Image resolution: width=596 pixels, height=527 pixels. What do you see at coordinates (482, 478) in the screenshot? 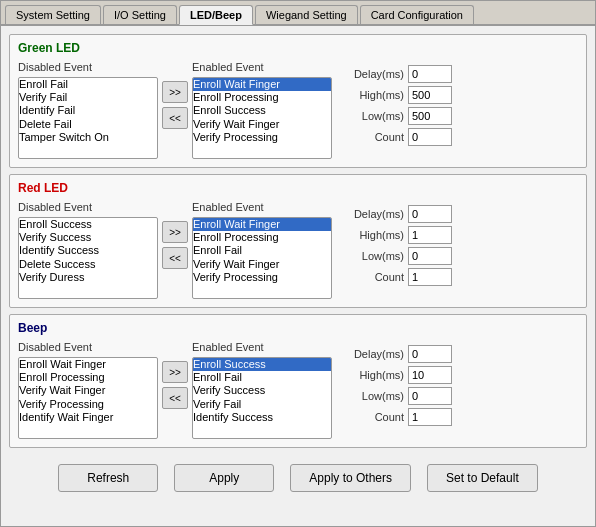
I see `set-to-default-button: Set to Default` at bounding box center [482, 478].